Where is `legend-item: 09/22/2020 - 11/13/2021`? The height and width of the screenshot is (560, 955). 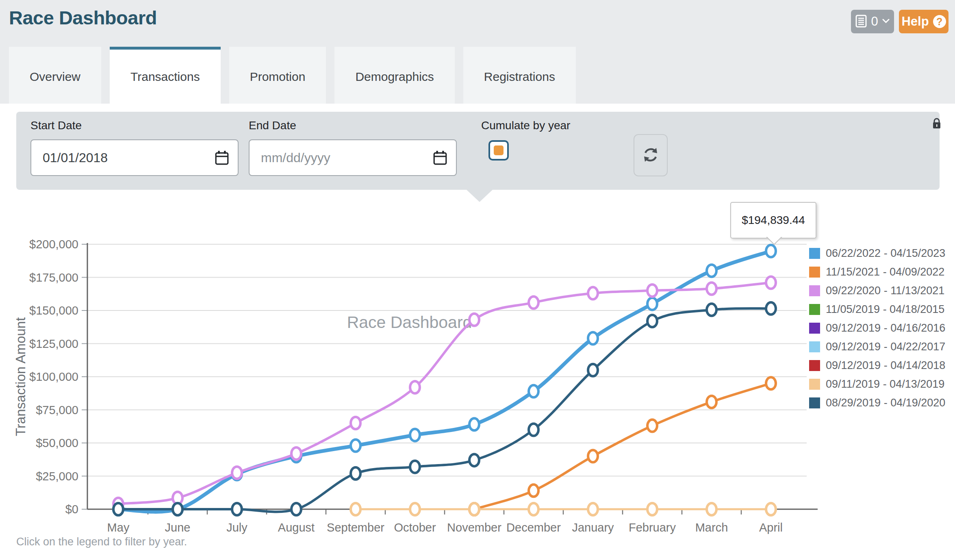 legend-item: 09/22/2020 - 11/13/2021 is located at coordinates (877, 291).